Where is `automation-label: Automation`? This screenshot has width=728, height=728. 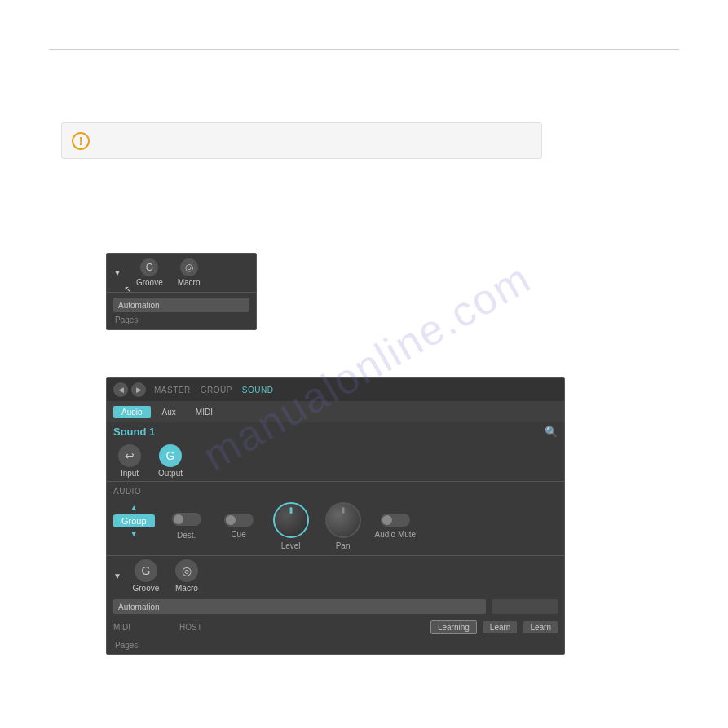
automation-label: Automation is located at coordinates (139, 305).